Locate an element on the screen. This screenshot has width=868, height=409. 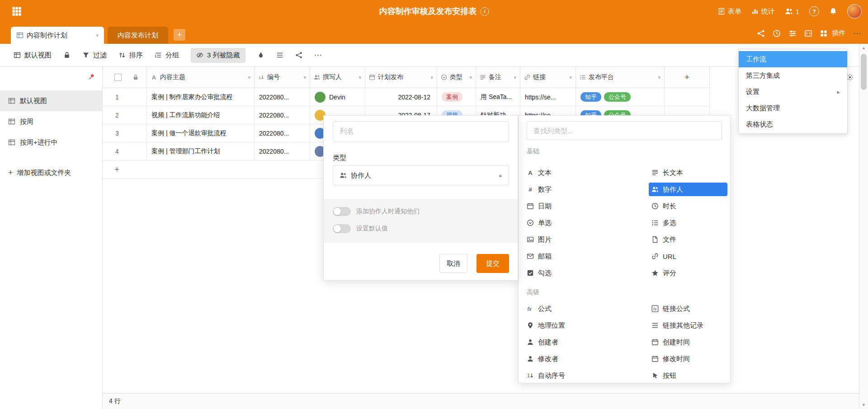
column-header-note: 备注 ▾ is located at coordinates (498, 77).